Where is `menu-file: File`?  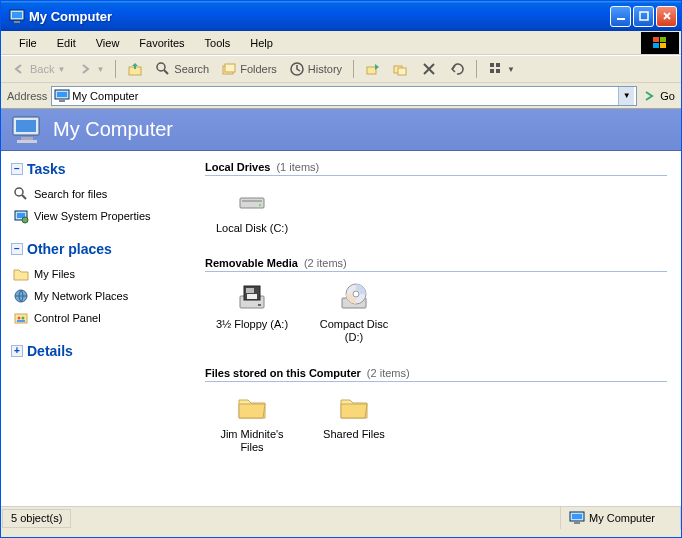 menu-file: File is located at coordinates (28, 43).